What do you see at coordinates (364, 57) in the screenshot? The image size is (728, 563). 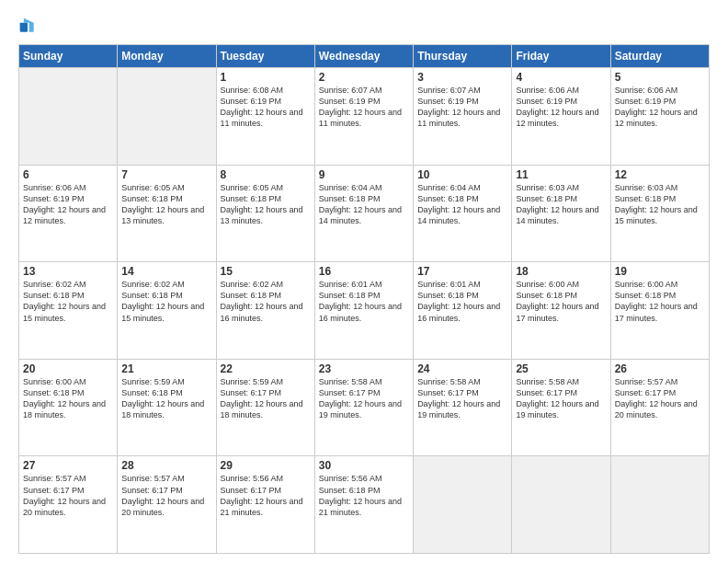 I see `weekday-header-row: SundayMondayTuesdayWednesdayThursdayFrid…` at bounding box center [364, 57].